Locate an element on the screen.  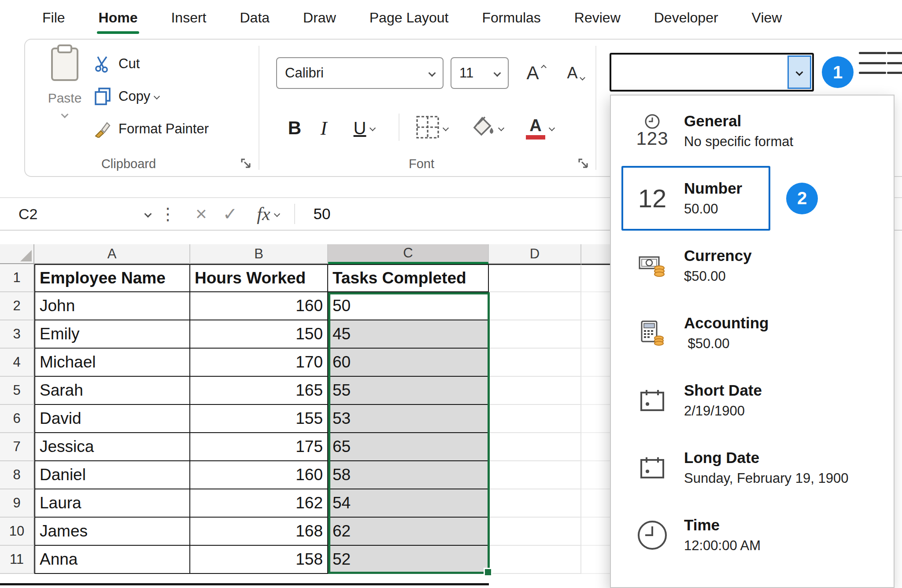
menu-tab-review: Review is located at coordinates (597, 18).